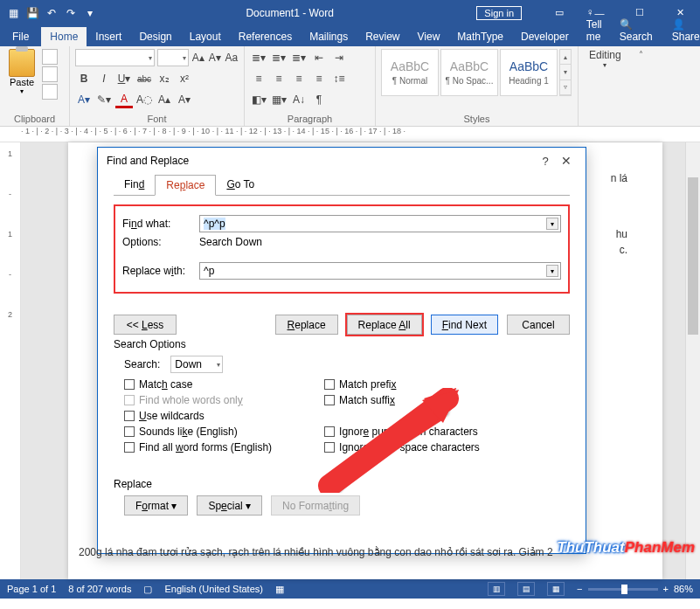 The width and height of the screenshot is (700, 609). I want to click on print-layout-icon: ▤, so click(526, 589).